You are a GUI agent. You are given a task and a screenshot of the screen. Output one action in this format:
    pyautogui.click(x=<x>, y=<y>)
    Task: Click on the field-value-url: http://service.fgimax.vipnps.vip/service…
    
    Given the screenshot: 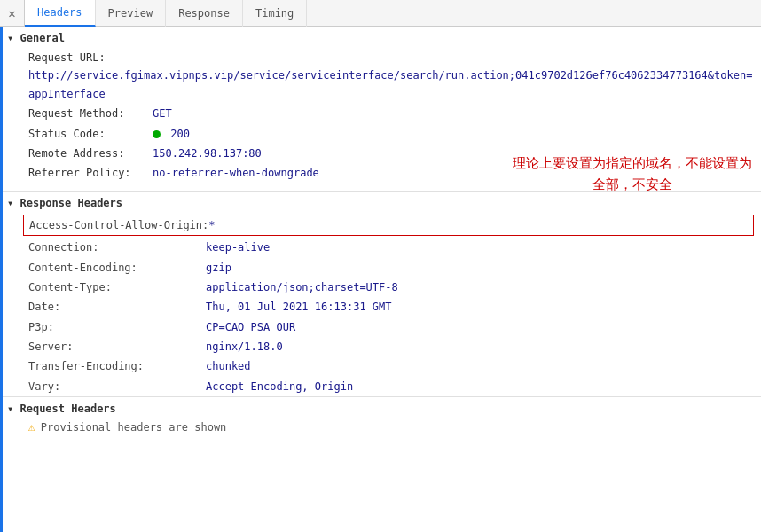 What is the action you would take?
    pyautogui.click(x=391, y=85)
    